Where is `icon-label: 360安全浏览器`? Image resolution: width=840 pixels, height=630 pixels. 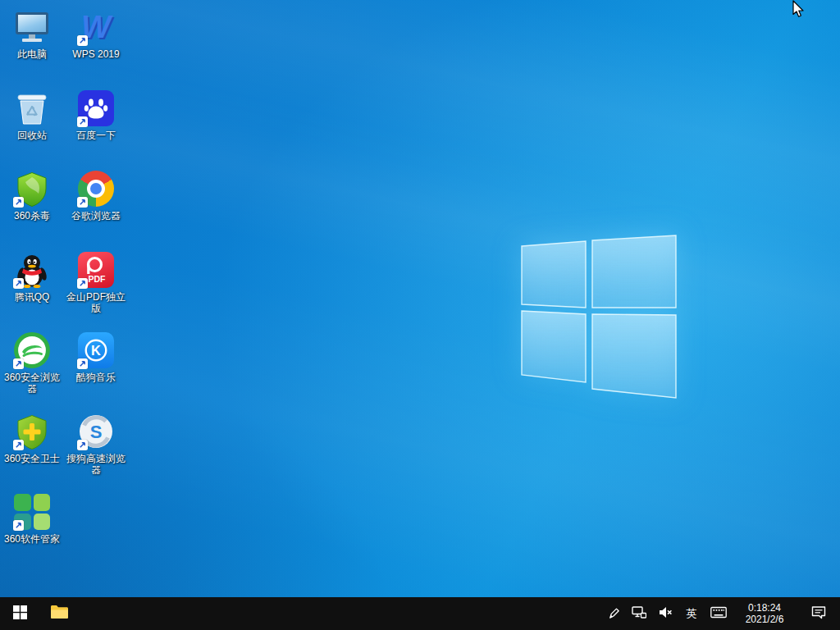 icon-label: 360安全浏览器 is located at coordinates (32, 383).